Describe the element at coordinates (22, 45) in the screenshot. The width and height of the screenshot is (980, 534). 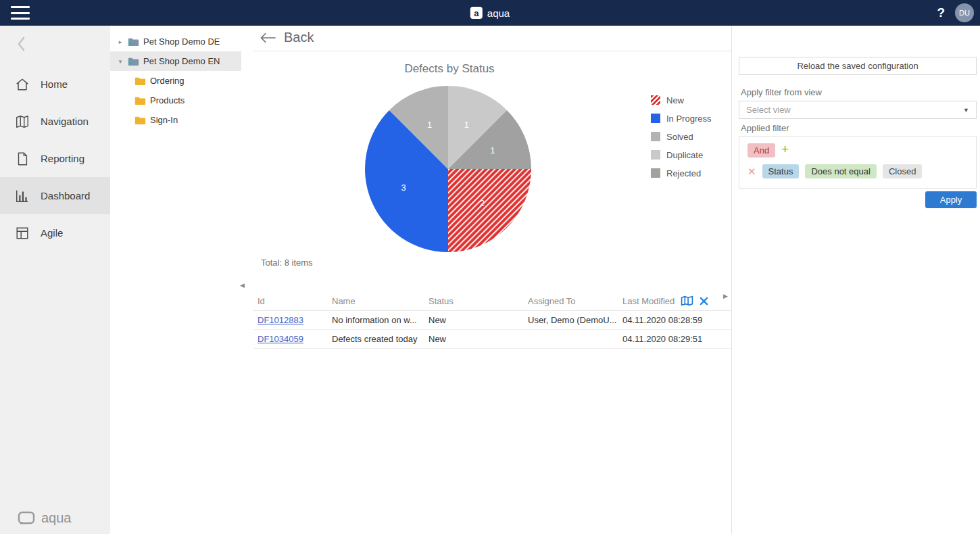
I see `collapse-sidebar-icon` at that location.